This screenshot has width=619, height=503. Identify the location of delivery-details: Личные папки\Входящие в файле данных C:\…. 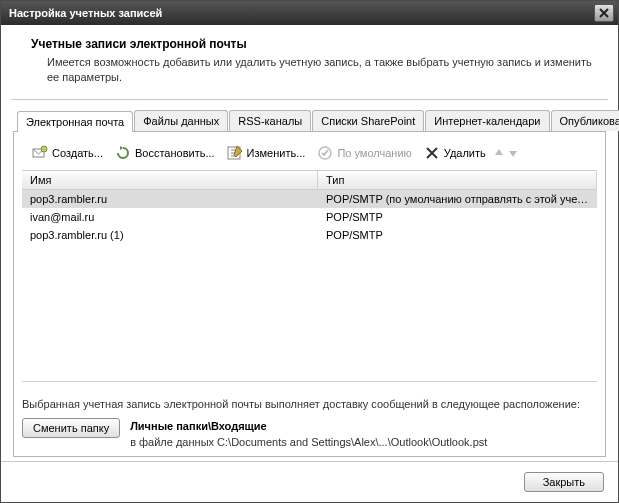
(308, 433).